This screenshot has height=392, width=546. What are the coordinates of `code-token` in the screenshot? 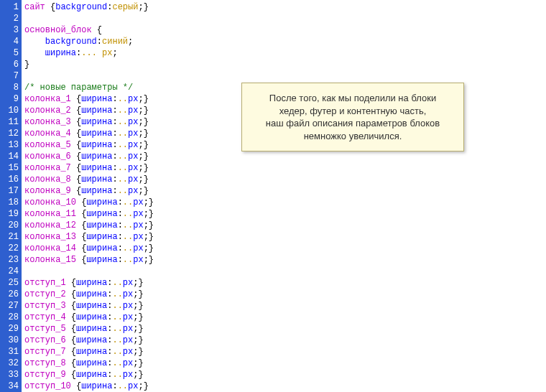 It's located at (34, 53).